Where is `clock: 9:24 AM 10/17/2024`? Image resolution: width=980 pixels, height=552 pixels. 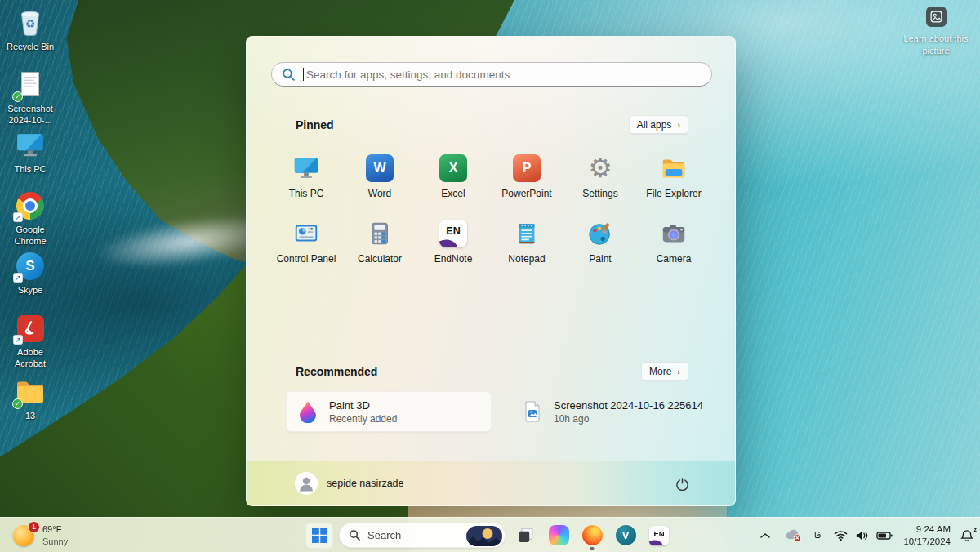
clock: 9:24 AM 10/17/2024 is located at coordinates (927, 536).